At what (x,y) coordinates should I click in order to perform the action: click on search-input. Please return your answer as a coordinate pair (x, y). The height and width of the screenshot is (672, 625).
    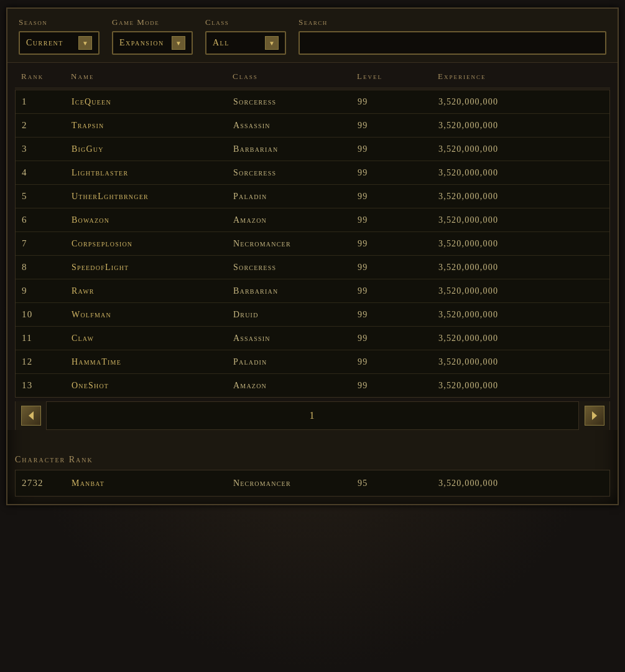
    Looking at the image, I should click on (453, 43).